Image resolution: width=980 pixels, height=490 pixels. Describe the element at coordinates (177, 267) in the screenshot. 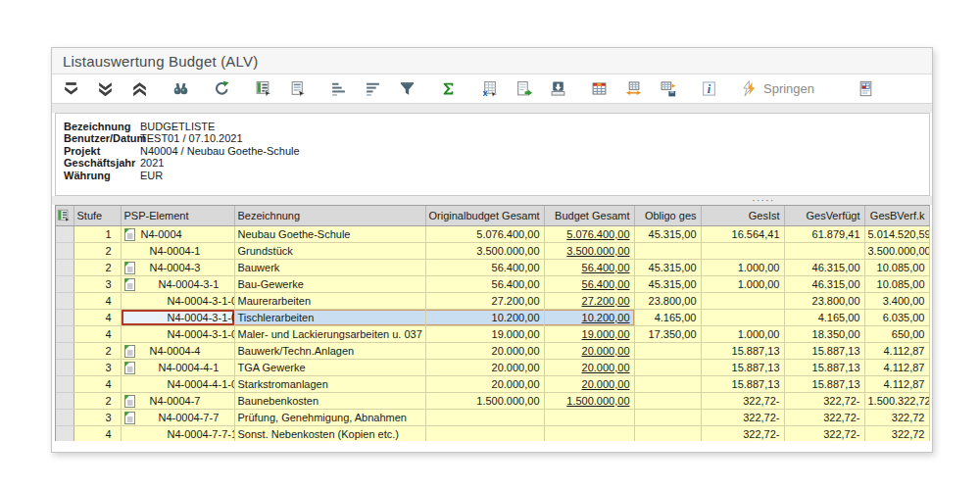

I see `cell-psp-element: N4-0004-3` at that location.